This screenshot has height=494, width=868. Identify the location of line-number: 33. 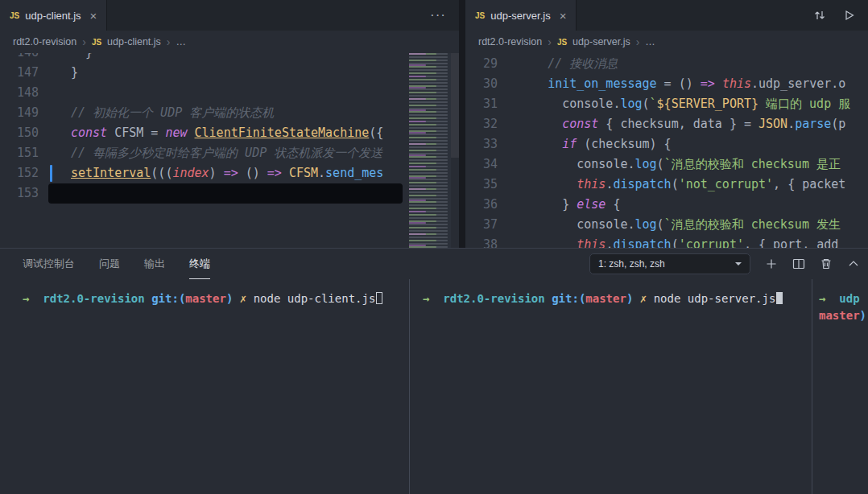
(486, 145).